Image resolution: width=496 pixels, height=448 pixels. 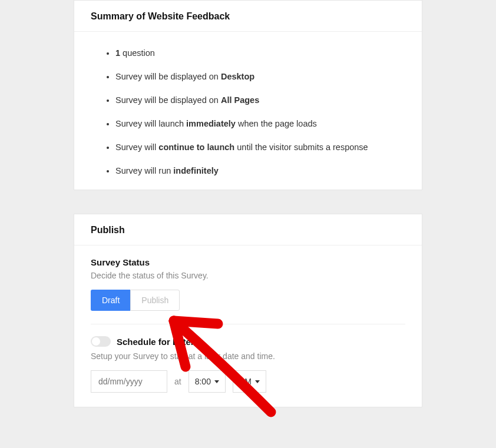 I want to click on ampm-select: AM, so click(x=250, y=381).